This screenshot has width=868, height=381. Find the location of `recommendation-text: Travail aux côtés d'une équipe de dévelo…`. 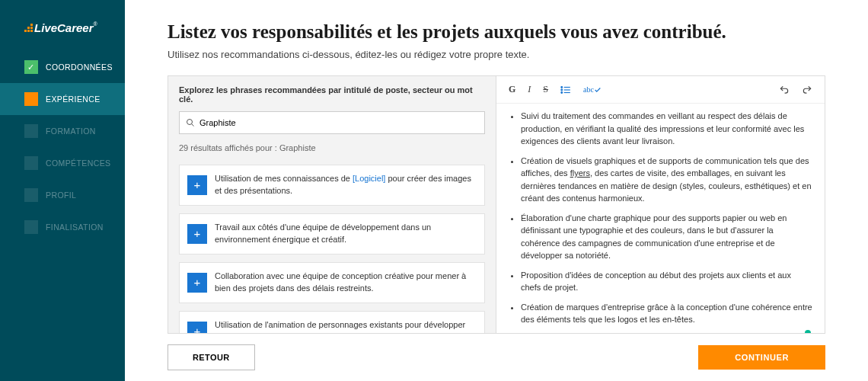

recommendation-text: Travail aux côtés d'une équipe de dévelo… is located at coordinates (349, 234).